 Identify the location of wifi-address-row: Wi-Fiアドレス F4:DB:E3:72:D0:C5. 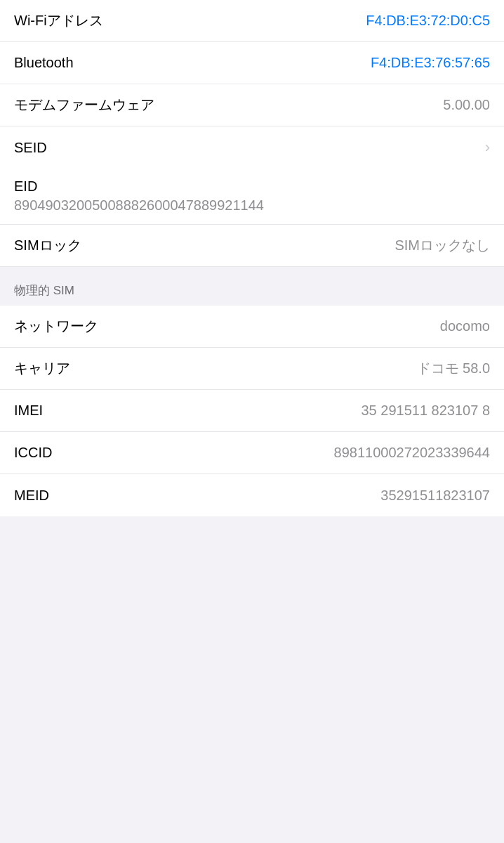
(252, 21).